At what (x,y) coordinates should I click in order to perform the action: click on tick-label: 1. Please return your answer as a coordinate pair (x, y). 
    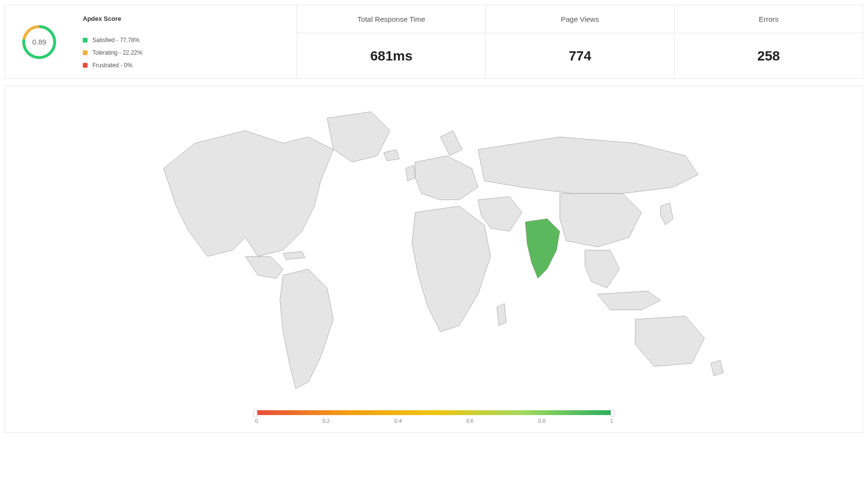
    Looking at the image, I should click on (612, 421).